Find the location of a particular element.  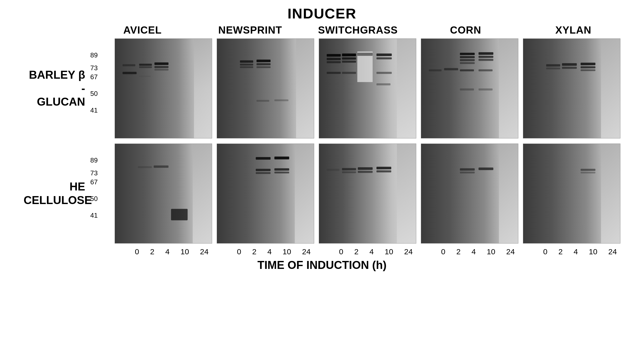

time-0-switchgrass: 0 is located at coordinates (341, 252).